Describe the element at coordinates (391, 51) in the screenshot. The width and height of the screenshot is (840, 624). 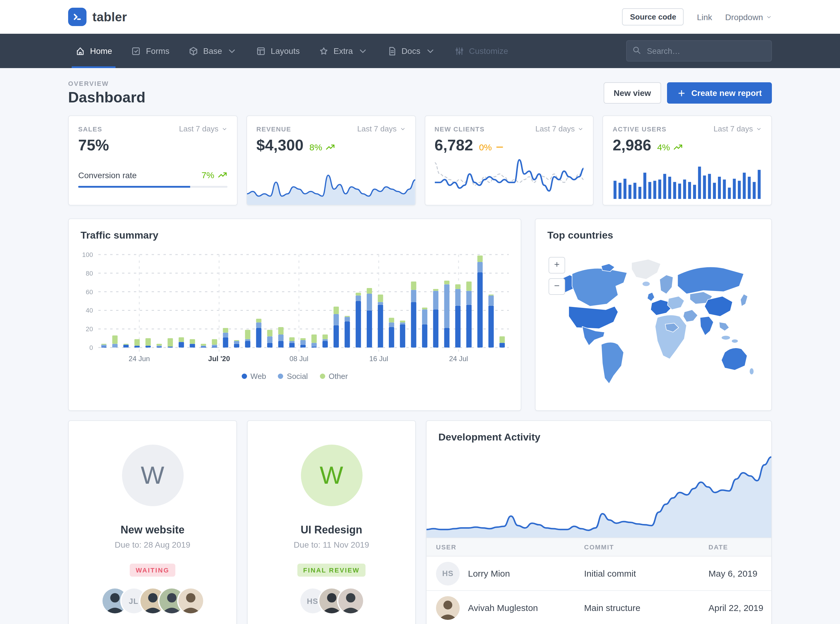
I see `file-text-icon` at that location.